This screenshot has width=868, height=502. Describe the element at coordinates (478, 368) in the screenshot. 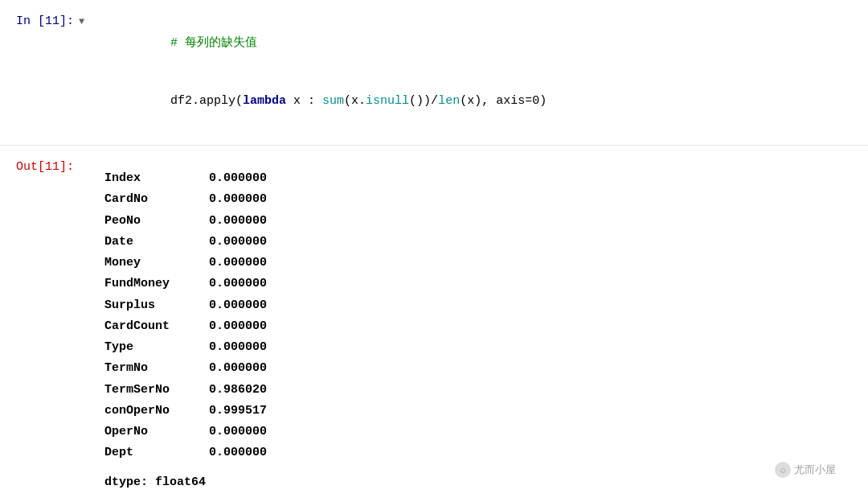

I see `table-row: TermNo0.000000` at that location.